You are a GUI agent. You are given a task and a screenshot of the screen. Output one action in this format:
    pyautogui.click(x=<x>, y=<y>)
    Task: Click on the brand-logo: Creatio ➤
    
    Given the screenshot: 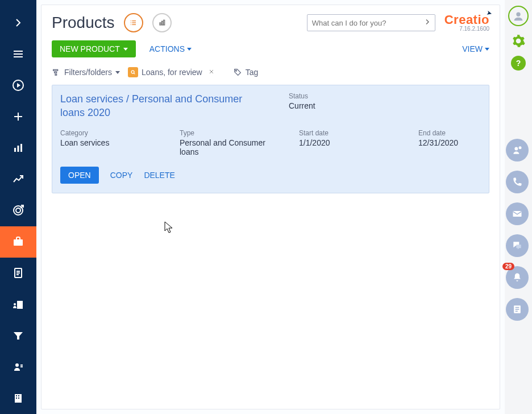 What is the action you would take?
    pyautogui.click(x=467, y=20)
    